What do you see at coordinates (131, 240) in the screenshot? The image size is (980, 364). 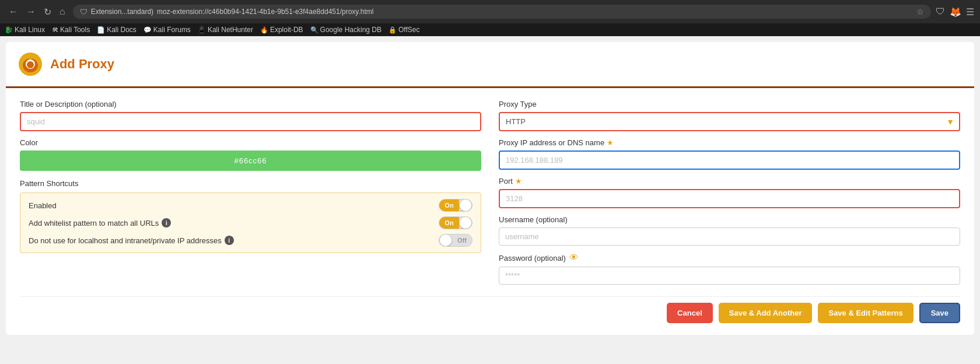 I see `pattern-localhost-label: Do not use for localhost and intranet/pr…` at bounding box center [131, 240].